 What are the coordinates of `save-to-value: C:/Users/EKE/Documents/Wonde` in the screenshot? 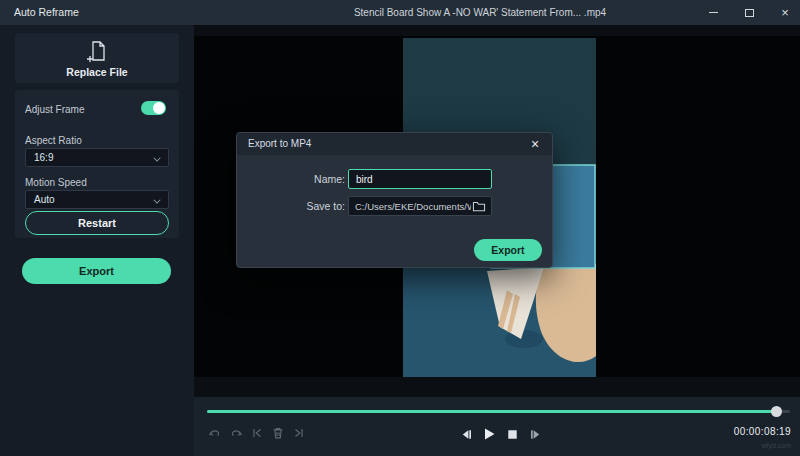 It's located at (413, 206).